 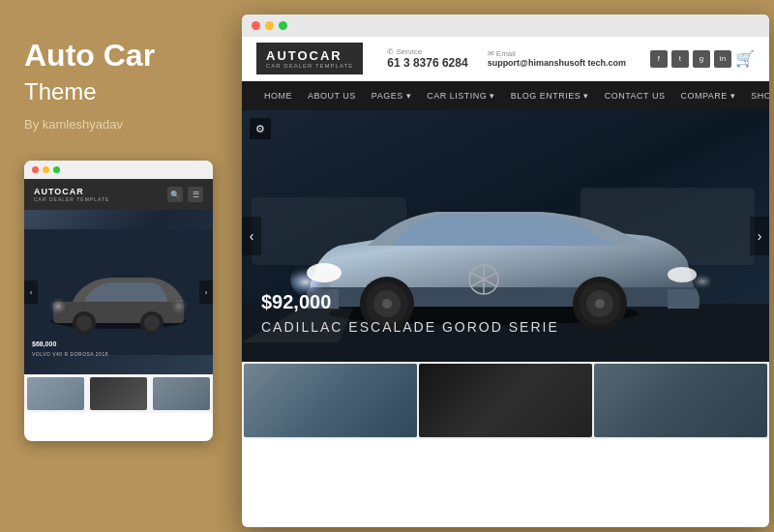 I want to click on mini-browser-bar, so click(x=118, y=170).